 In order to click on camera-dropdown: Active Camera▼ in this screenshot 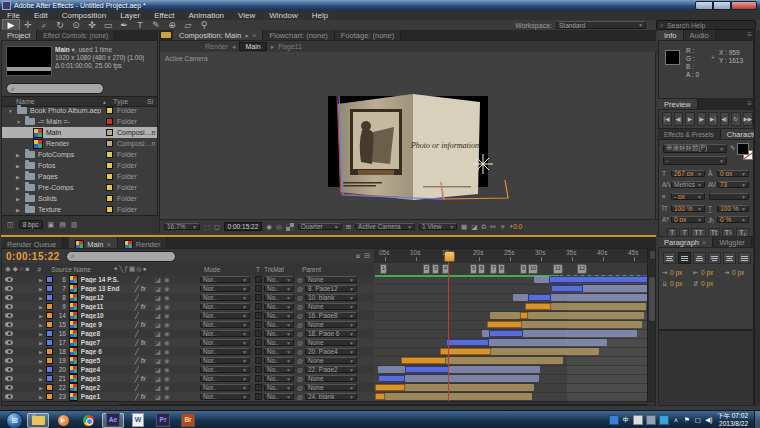, I will do `click(385, 226)`.